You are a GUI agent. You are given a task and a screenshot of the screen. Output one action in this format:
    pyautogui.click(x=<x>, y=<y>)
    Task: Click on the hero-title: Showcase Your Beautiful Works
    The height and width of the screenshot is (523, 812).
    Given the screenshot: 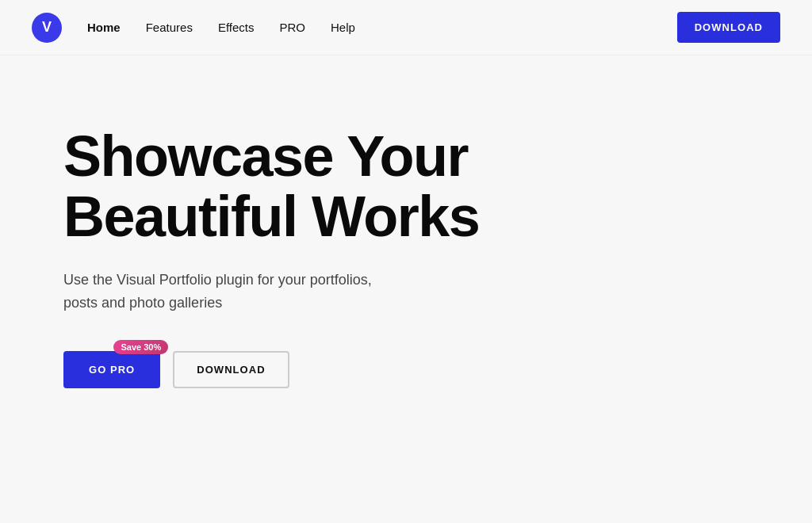 What is the action you would take?
    pyautogui.click(x=278, y=187)
    